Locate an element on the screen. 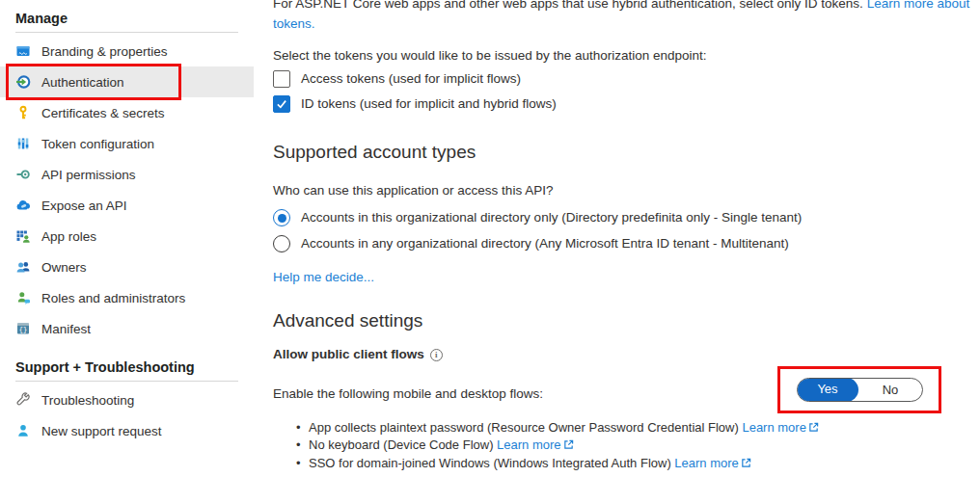 The image size is (980, 477). api-permissions-icon is located at coordinates (23, 174).